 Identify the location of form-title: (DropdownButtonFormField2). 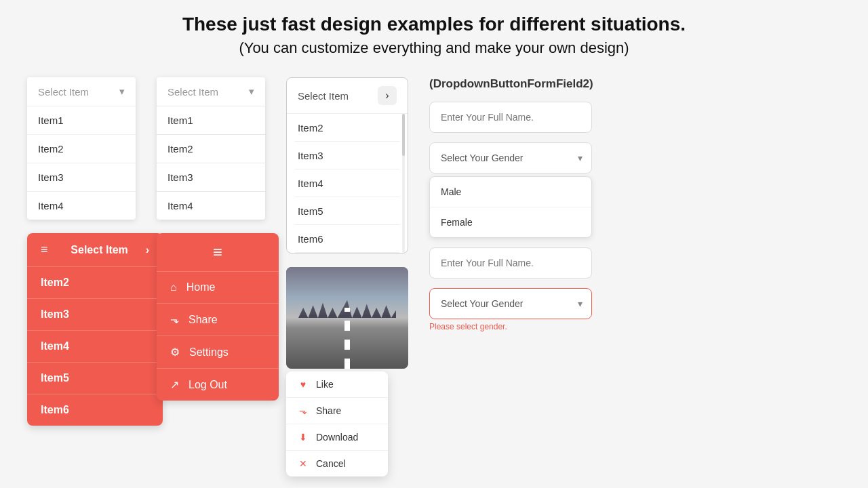
(511, 84).